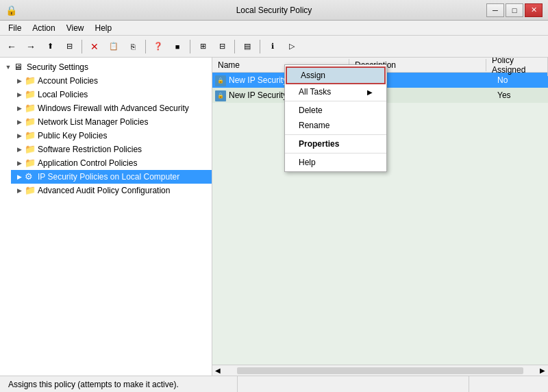  I want to click on folder-icon-software: 📁, so click(30, 149).